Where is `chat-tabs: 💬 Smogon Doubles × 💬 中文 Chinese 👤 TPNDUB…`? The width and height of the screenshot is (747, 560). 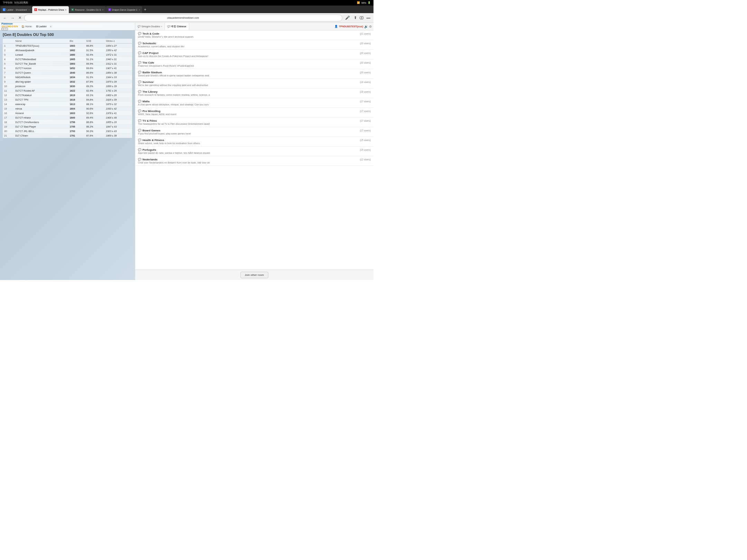 chat-tabs: 💬 Smogon Doubles × 💬 中文 Chinese 👤 TPNDUB… is located at coordinates (255, 27).